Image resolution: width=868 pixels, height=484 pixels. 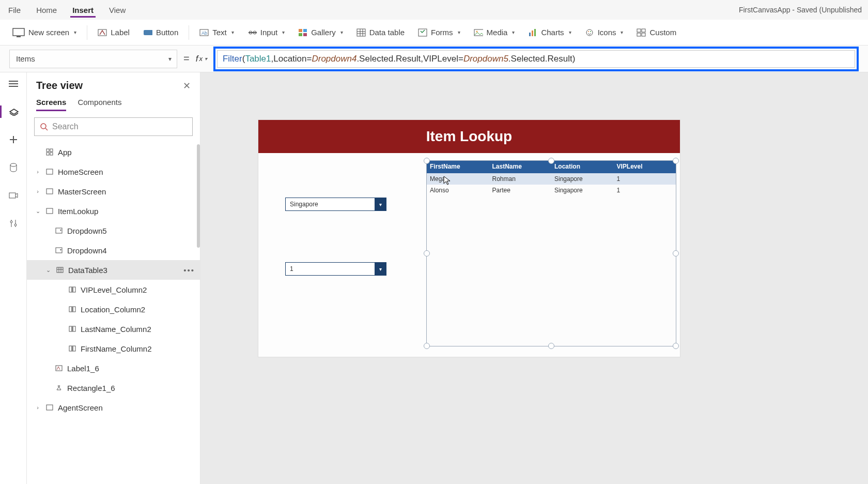 What do you see at coordinates (656, 33) in the screenshot?
I see `custom-button: Custom` at bounding box center [656, 33].